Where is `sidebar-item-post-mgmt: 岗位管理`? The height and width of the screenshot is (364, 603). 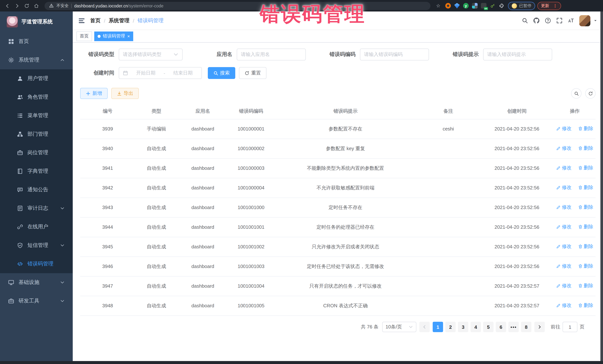
sidebar-item-post-mgmt: 岗位管理 is located at coordinates (36, 153).